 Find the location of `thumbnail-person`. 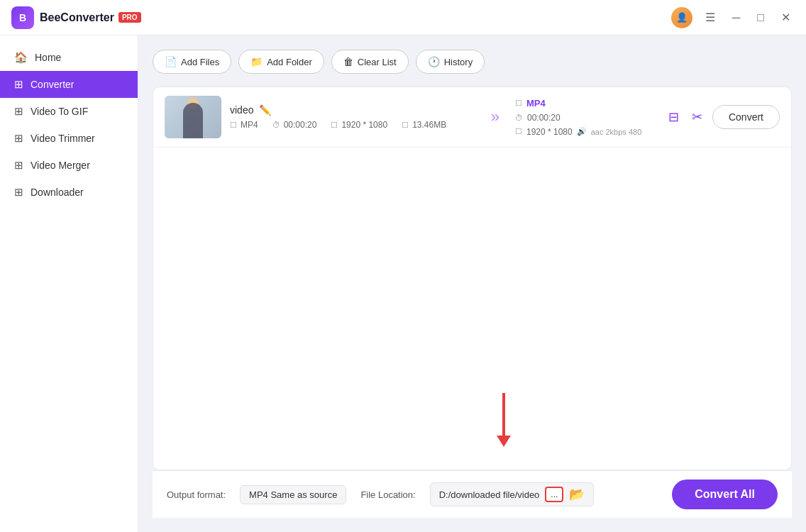

thumbnail-person is located at coordinates (193, 121).